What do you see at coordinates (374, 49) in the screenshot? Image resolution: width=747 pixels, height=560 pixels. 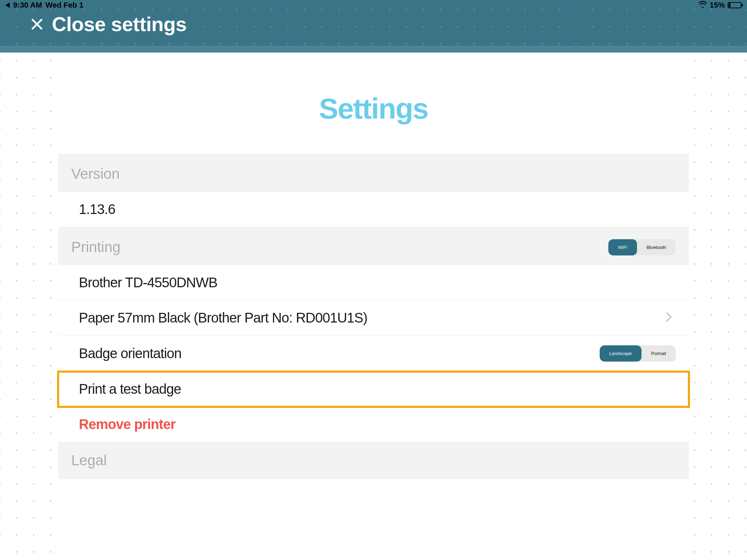 I see `header-subbar` at bounding box center [374, 49].